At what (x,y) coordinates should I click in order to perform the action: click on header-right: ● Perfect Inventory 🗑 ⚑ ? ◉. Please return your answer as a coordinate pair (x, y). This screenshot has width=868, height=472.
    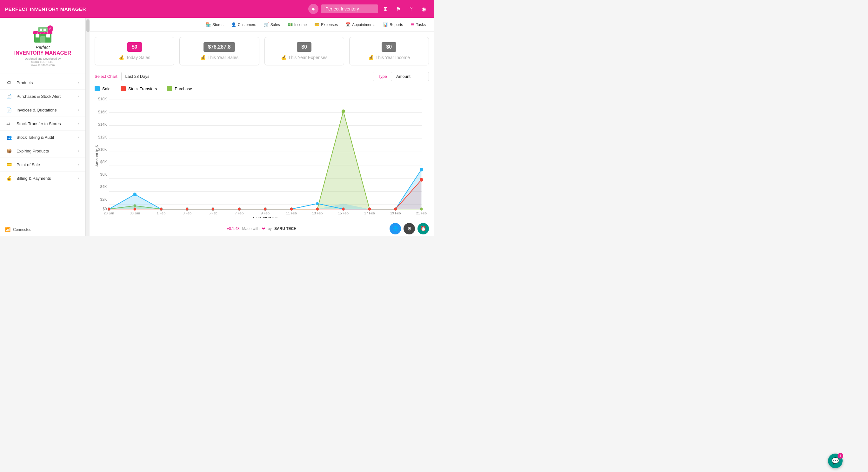
    Looking at the image, I should click on (369, 9).